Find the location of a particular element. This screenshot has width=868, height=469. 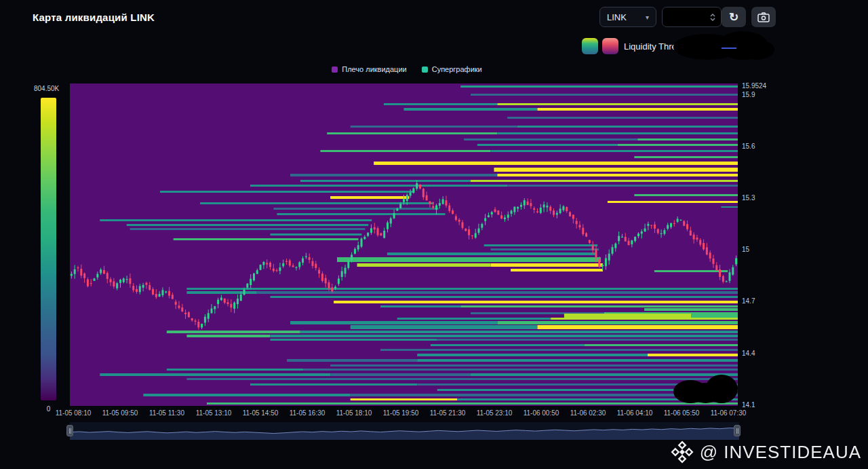

navigator-right-handle is located at coordinates (737, 430).